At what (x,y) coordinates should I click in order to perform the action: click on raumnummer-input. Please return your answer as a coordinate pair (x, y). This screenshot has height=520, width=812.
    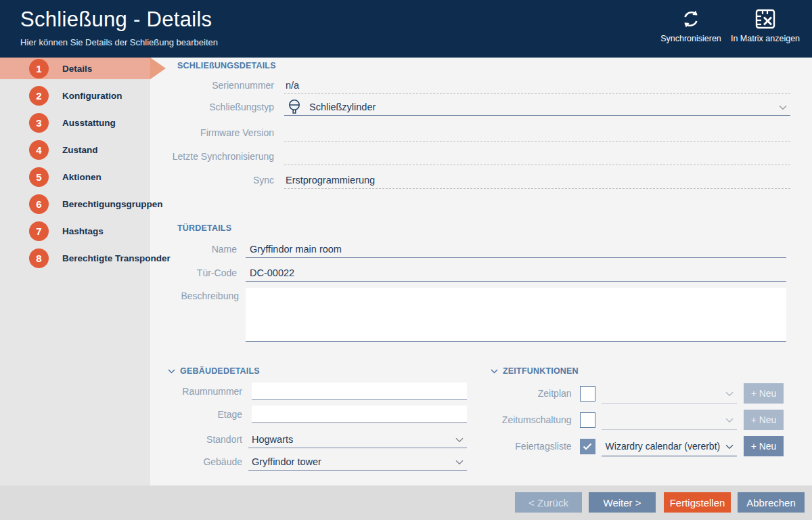
    Looking at the image, I should click on (359, 391).